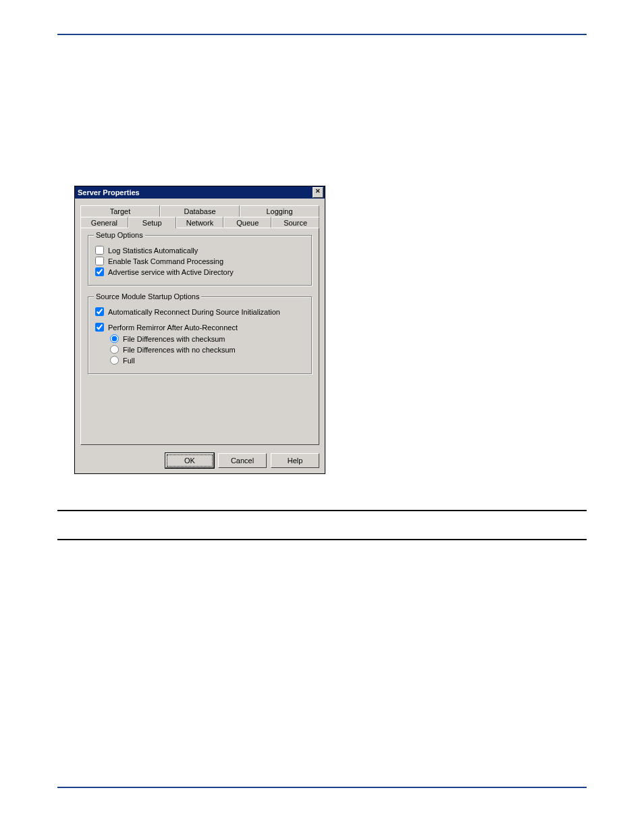  Describe the element at coordinates (200, 250) in the screenshot. I see `check-log-statistics: Log Statistics Automatically` at that location.